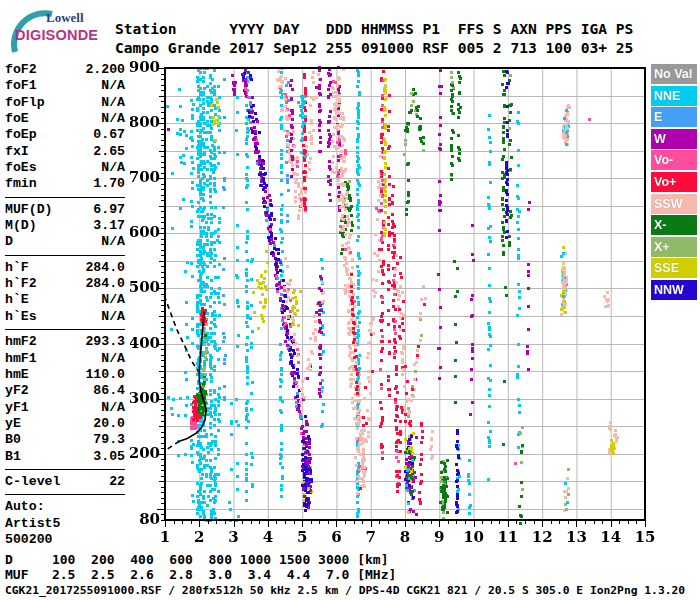 The width and height of the screenshot is (700, 600). Describe the element at coordinates (65, 424) in the screenshot. I see `param-row: yE20.0` at that location.